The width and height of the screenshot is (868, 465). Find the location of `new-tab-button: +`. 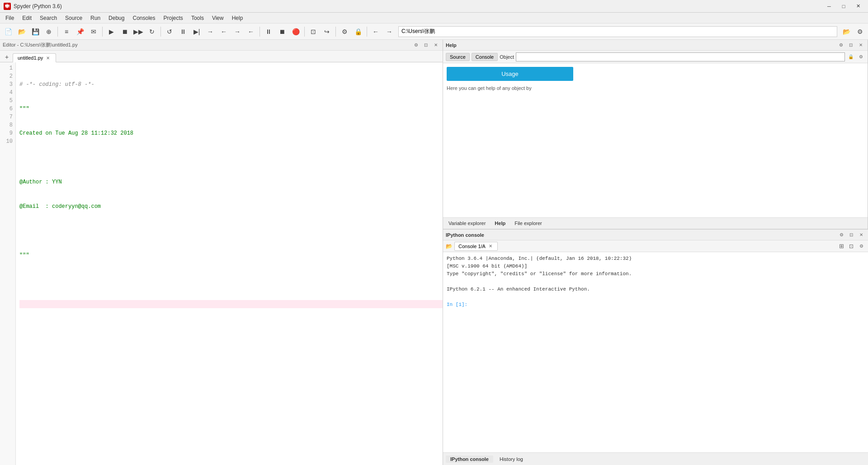

new-tab-button: + is located at coordinates (7, 57).